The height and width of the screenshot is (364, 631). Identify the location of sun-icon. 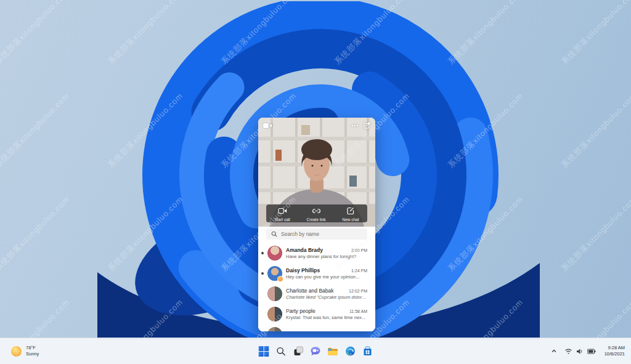
(16, 351).